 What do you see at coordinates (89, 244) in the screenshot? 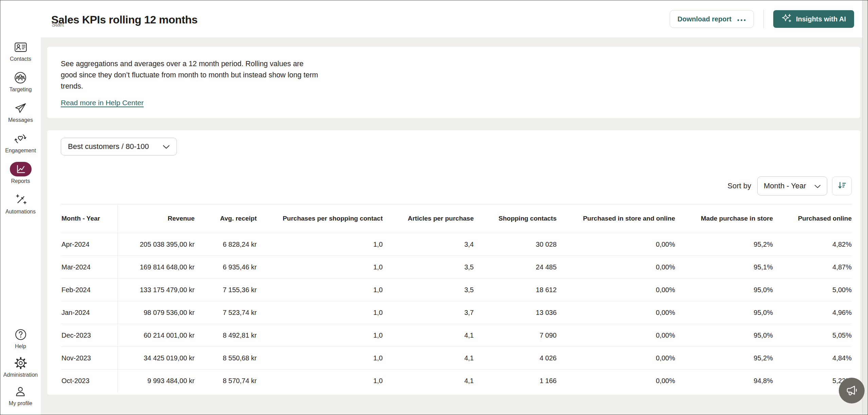
I see `cell-month: Apr-2024` at bounding box center [89, 244].